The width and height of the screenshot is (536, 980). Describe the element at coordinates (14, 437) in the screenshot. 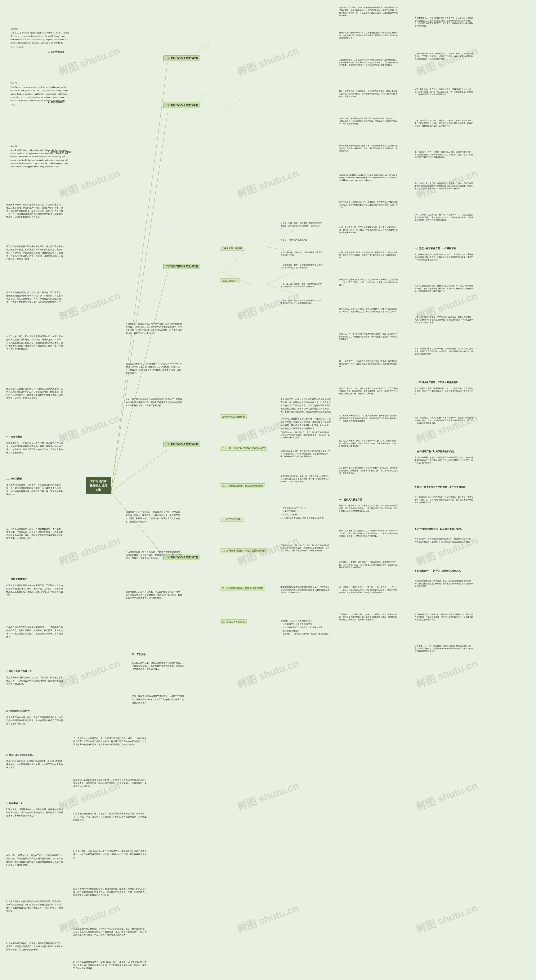

I see `section-heading-1: 一、询盘类邮件` at that location.